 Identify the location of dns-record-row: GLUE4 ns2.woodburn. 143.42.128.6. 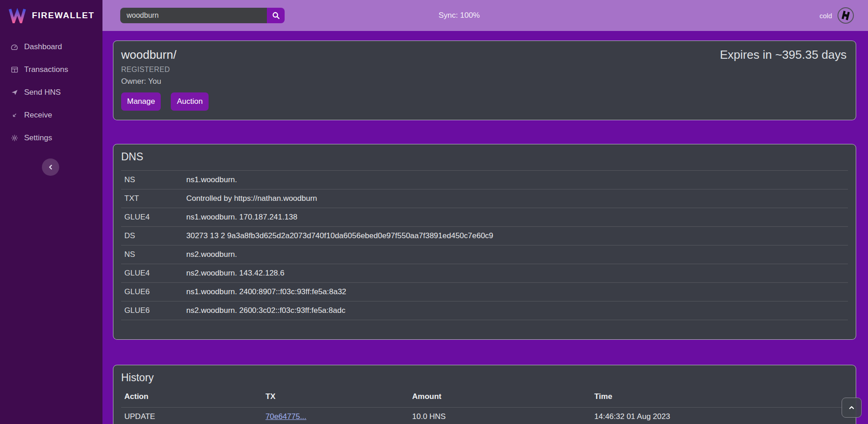
(485, 273).